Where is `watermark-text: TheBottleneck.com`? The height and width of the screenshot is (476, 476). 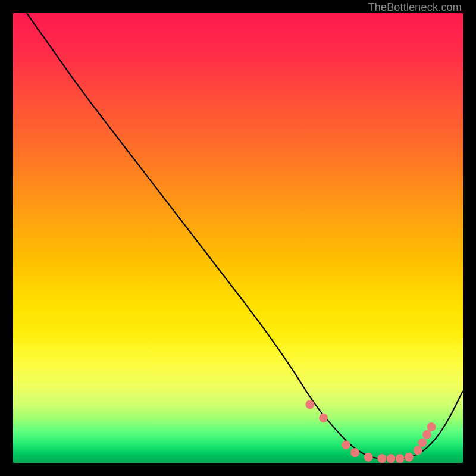 watermark-text: TheBottleneck.com is located at coordinates (415, 7).